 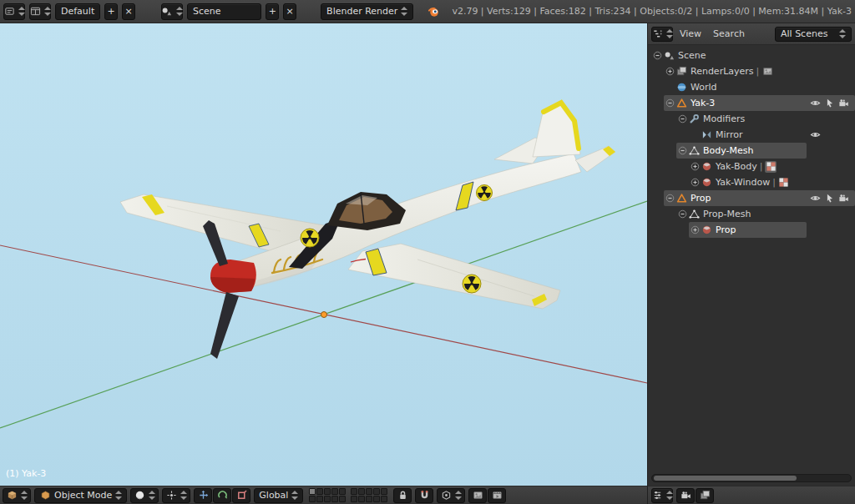 I want to click on view-menu: View, so click(x=691, y=33).